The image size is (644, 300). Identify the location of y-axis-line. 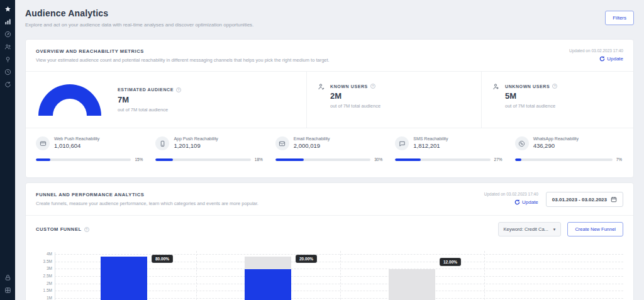
(55, 276).